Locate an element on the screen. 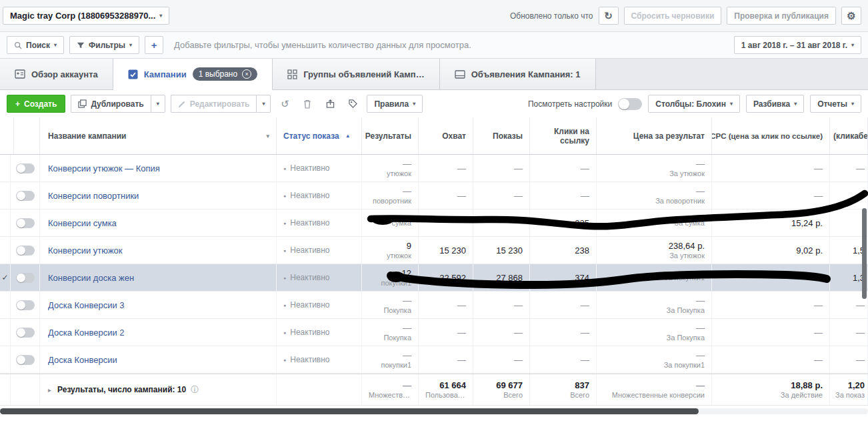 The width and height of the screenshot is (868, 441). duplicate-menu-button: ▾ is located at coordinates (158, 104).